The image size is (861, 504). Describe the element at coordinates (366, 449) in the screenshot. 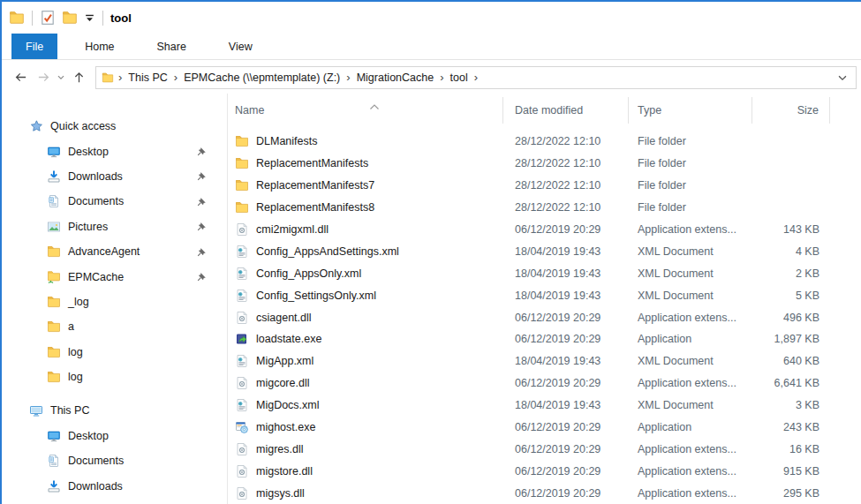

I see `file-name-cell: migres.dll` at that location.